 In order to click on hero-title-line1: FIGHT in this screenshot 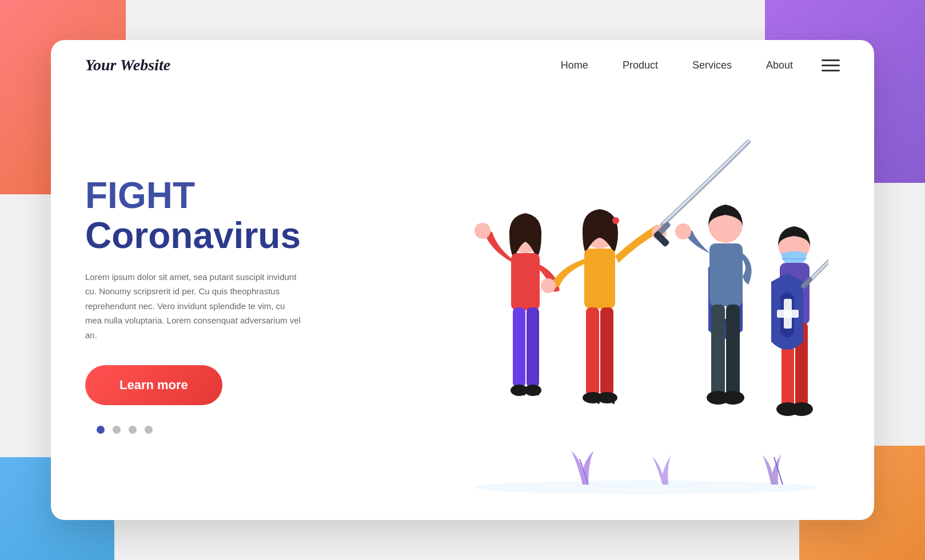, I will do `click(217, 195)`.